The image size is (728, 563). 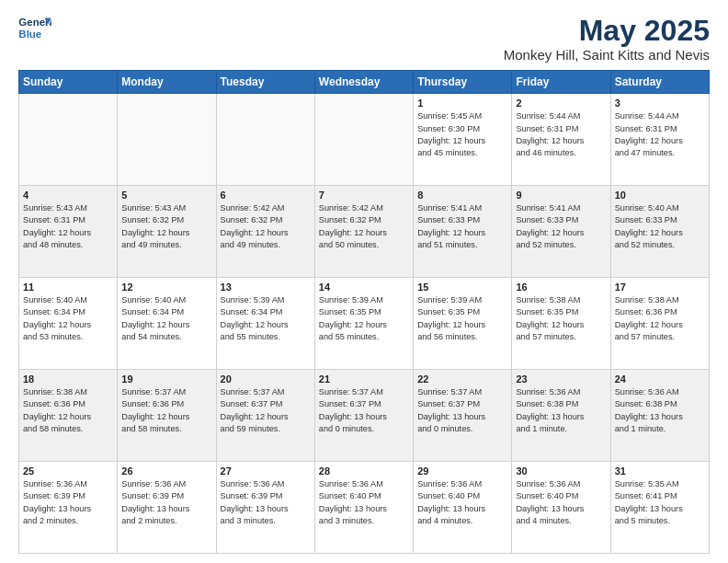 I want to click on calendar-cell: 3Sunrise: 5:44 AM Sunset: 6:31 PM Daylig…, so click(x=660, y=140).